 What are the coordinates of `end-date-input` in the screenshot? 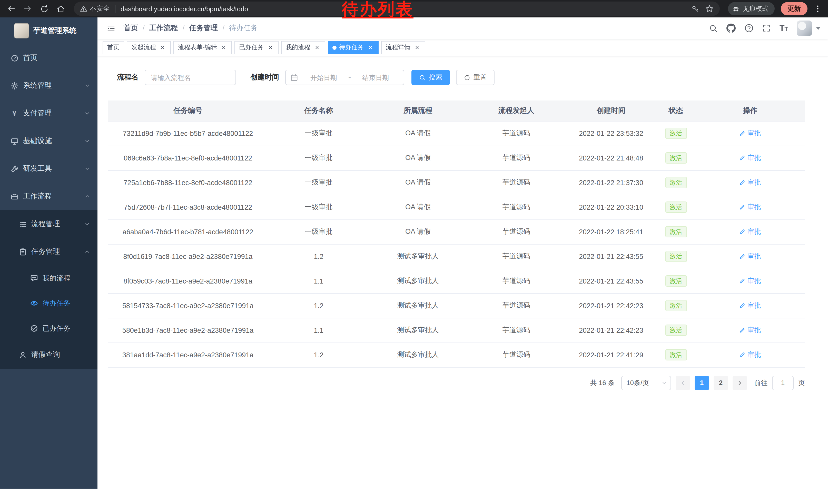 It's located at (376, 77).